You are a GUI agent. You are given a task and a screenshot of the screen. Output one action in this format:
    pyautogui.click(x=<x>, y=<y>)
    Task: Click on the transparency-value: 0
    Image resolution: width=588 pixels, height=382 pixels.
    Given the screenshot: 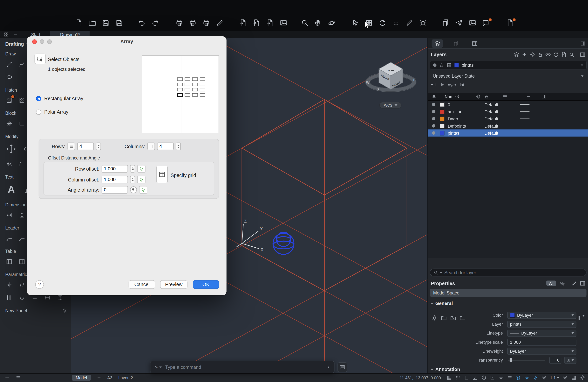 What is the action you would take?
    pyautogui.click(x=555, y=360)
    